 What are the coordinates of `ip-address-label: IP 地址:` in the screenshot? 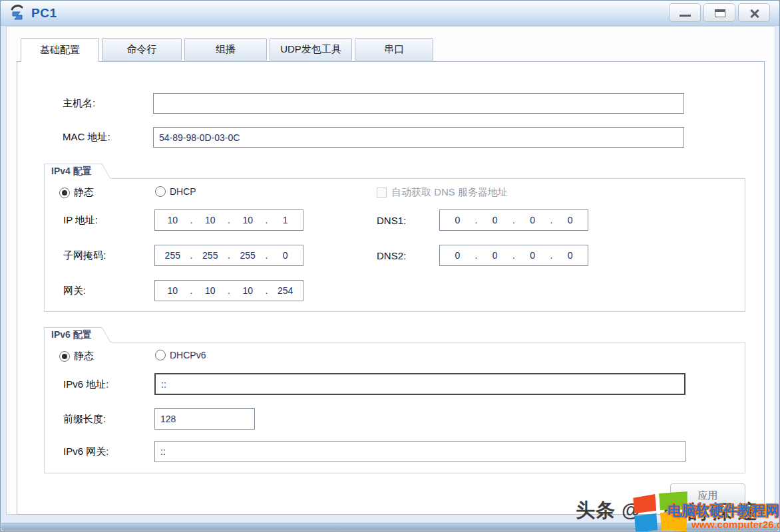 It's located at (81, 221).